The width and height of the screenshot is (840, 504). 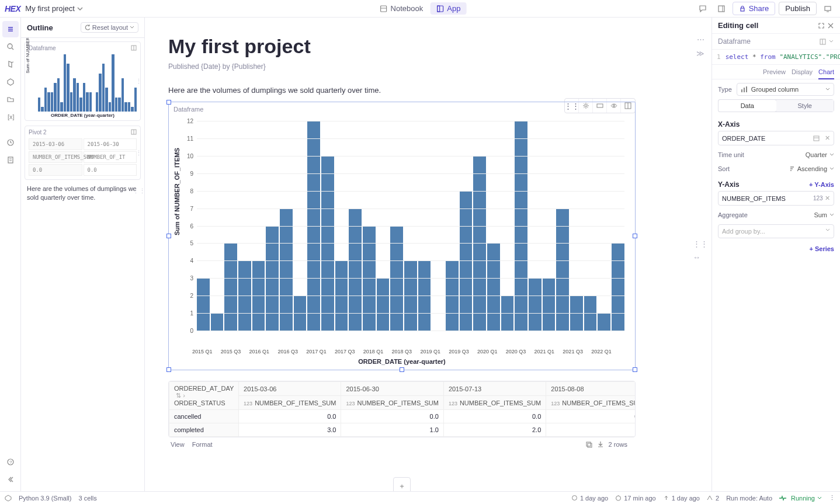 What do you see at coordinates (575, 498) in the screenshot?
I see `clock-icon` at bounding box center [575, 498].